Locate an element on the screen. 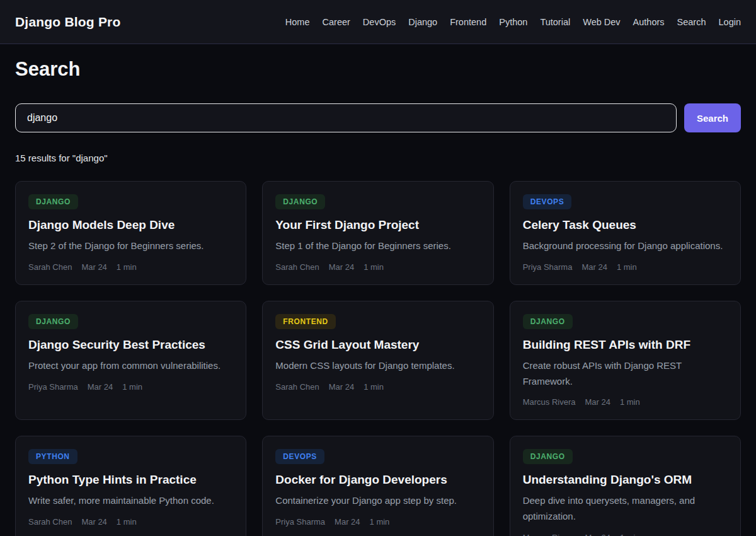 This screenshot has width=756, height=536. search-button: Search is located at coordinates (713, 118).